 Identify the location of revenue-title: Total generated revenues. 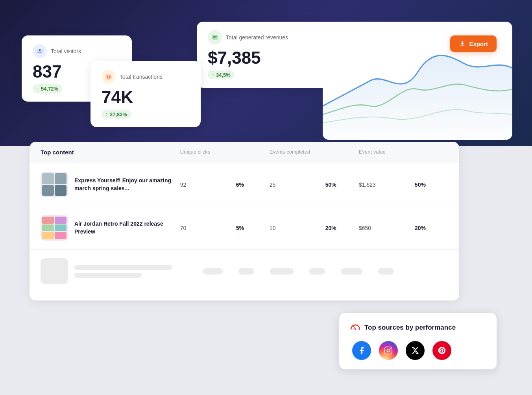
(257, 37).